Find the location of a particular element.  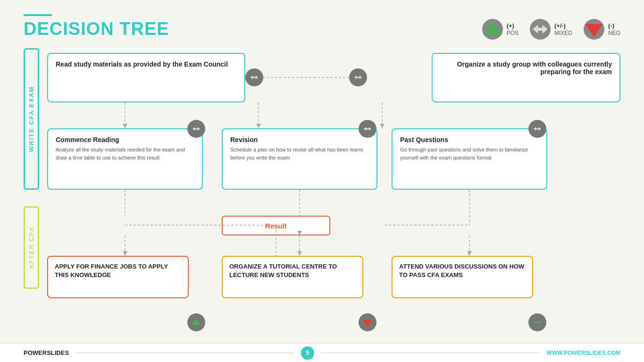

box-past-title: Past Questions is located at coordinates (469, 140).